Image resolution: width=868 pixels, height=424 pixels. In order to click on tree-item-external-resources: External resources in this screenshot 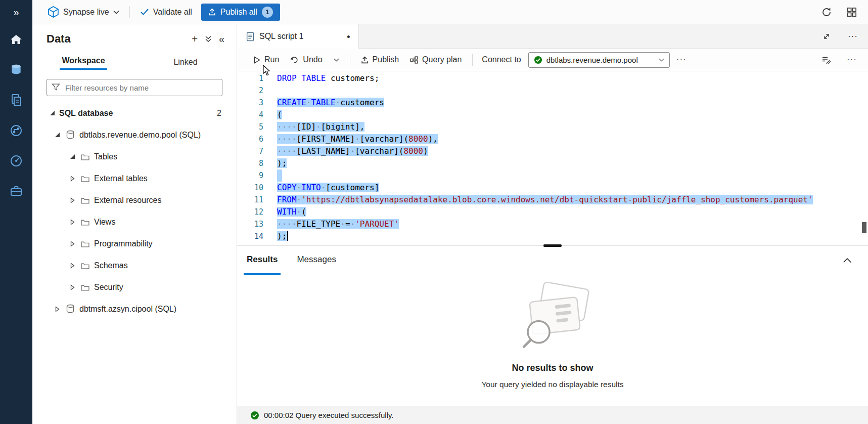, I will do `click(134, 200)`.